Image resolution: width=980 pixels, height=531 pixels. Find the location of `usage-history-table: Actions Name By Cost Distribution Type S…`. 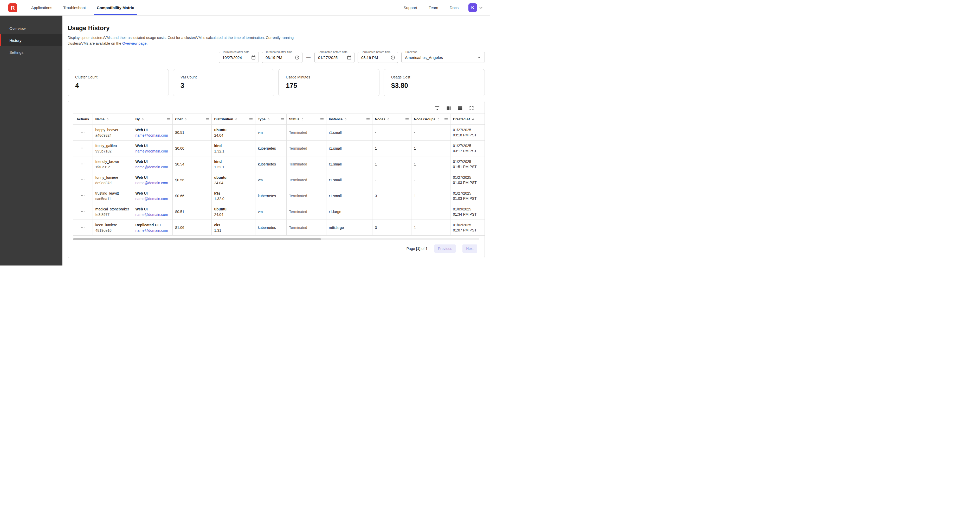

usage-history-table: Actions Name By Cost Distribution Type S… is located at coordinates (279, 175).